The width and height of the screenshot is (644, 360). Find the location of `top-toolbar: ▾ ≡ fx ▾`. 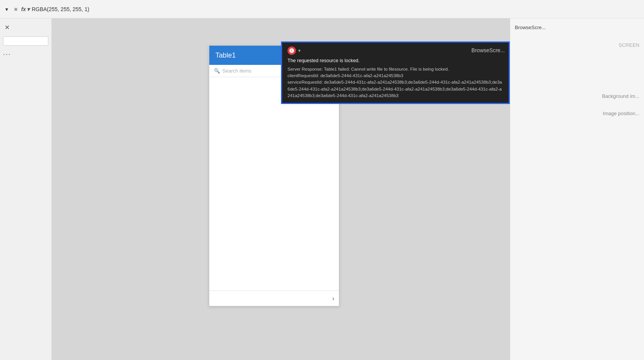

top-toolbar: ▾ ≡ fx ▾ is located at coordinates (322, 9).